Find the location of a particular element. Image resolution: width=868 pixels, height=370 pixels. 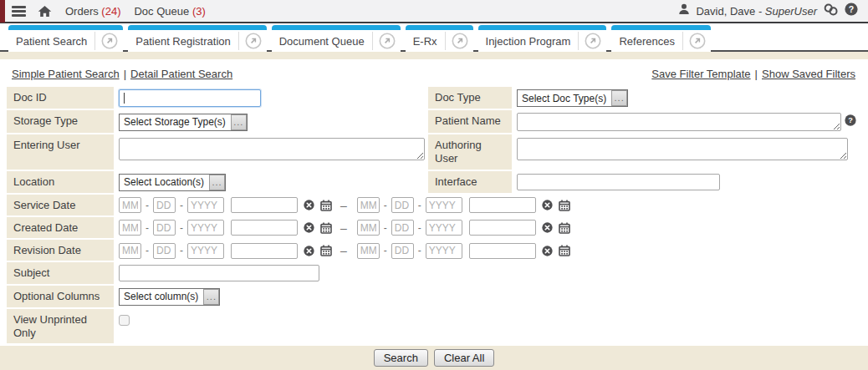

text-caret is located at coordinates (124, 99).